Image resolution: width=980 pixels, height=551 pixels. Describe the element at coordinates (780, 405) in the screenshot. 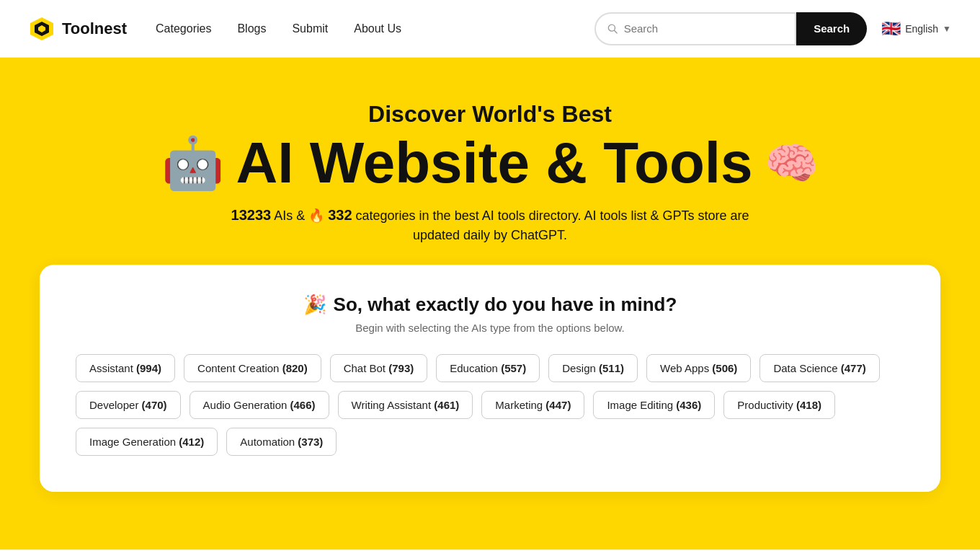

I see `tag-item: Productivity (418)` at that location.